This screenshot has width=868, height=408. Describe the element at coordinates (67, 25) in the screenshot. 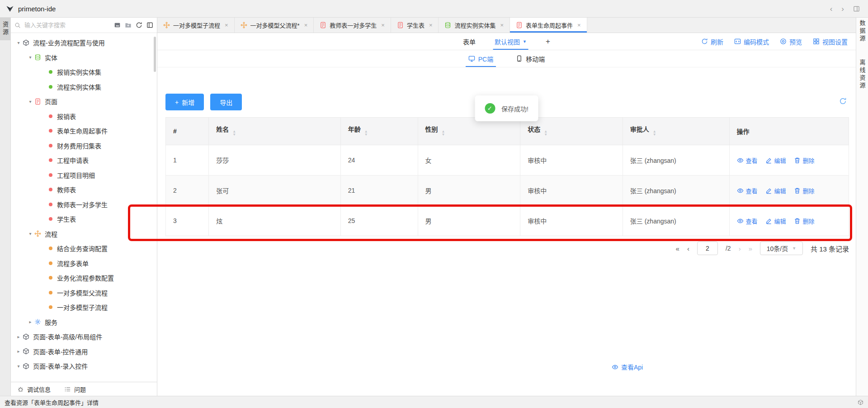

I see `search-input` at that location.